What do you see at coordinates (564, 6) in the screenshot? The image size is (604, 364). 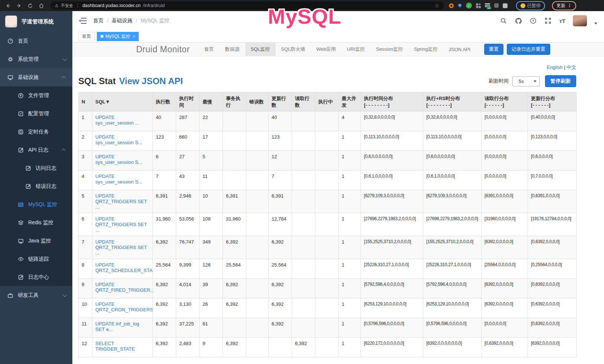 I see `chrome-update-button: 更新 ⋮` at bounding box center [564, 6].